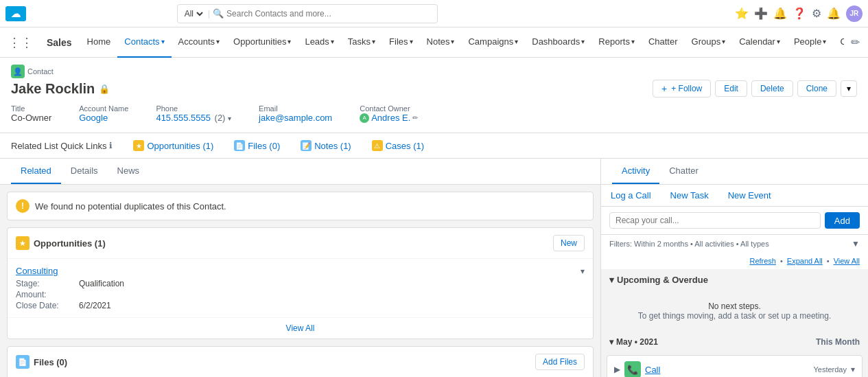 The height and width of the screenshot is (377, 868). What do you see at coordinates (810, 43) in the screenshot?
I see `nav-people: People▾` at bounding box center [810, 43].